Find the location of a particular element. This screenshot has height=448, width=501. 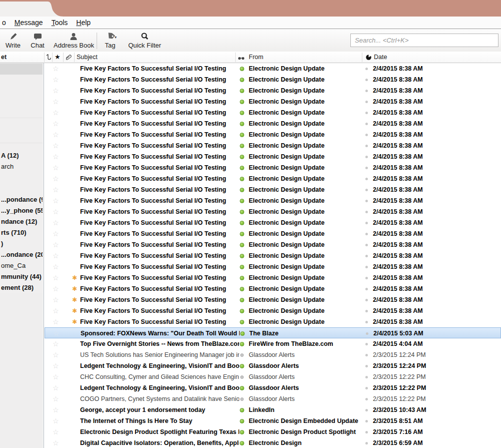

active-tab is located at coordinates (34, 9).